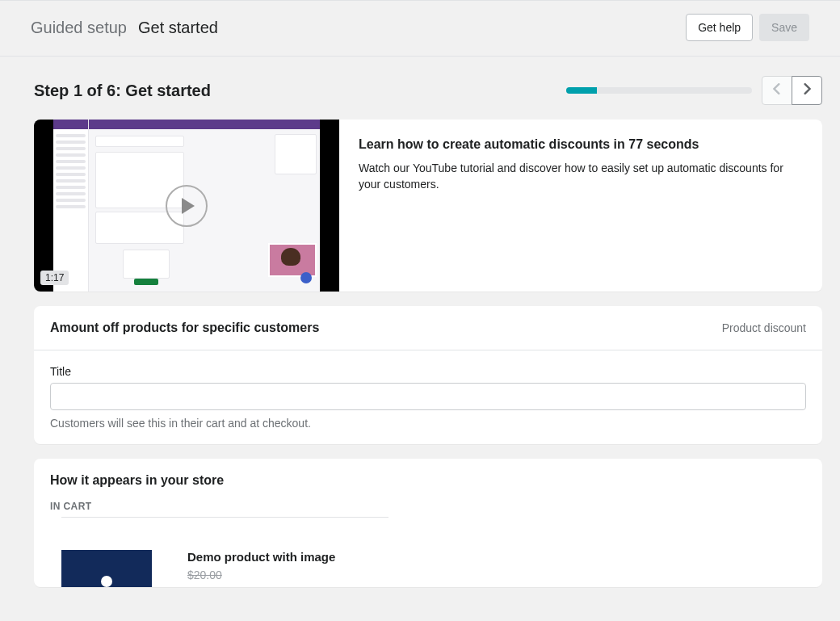  I want to click on preview-product-name: Demo product with image, so click(262, 557).